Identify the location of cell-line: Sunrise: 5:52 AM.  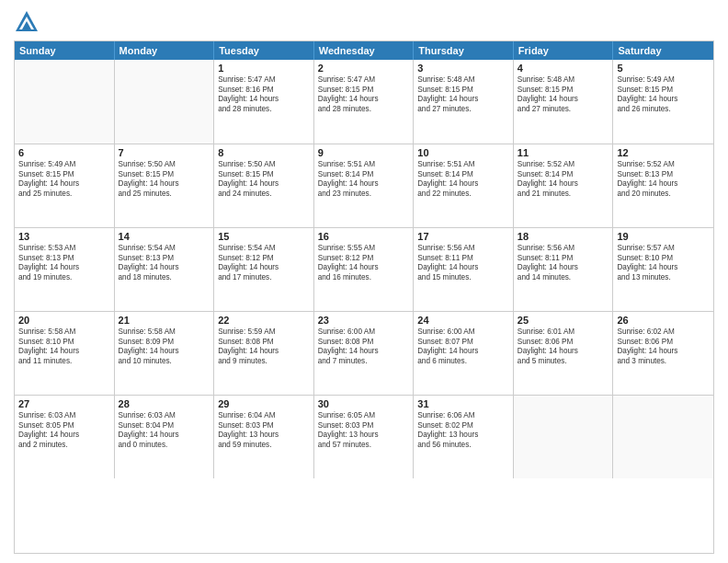
(664, 166).